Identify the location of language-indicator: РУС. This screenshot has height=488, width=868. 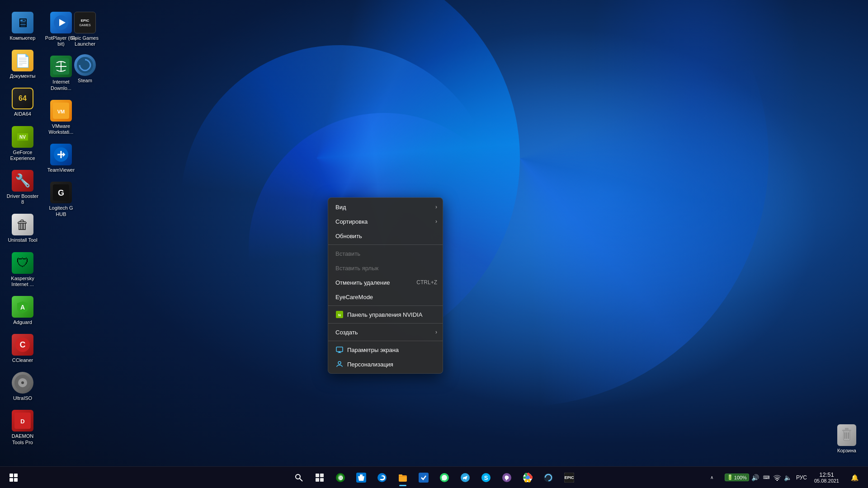
(802, 478).